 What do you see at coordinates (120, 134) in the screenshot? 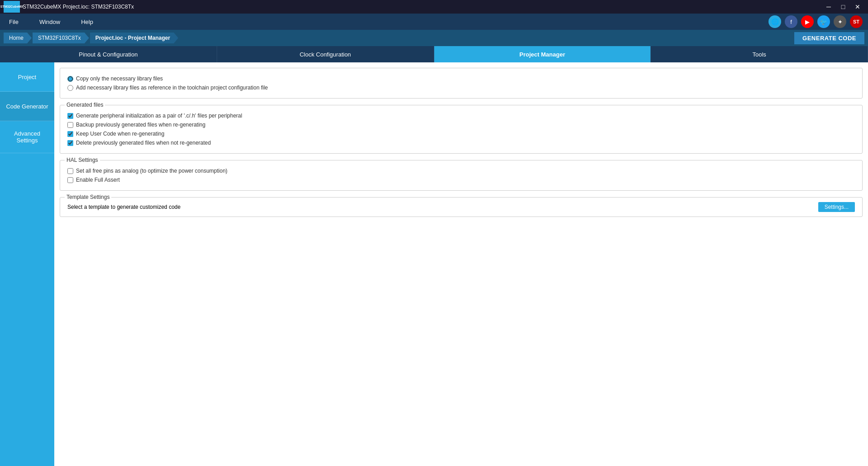
I see `keep-user-code-label: Keep User Code when re-generating` at bounding box center [120, 134].